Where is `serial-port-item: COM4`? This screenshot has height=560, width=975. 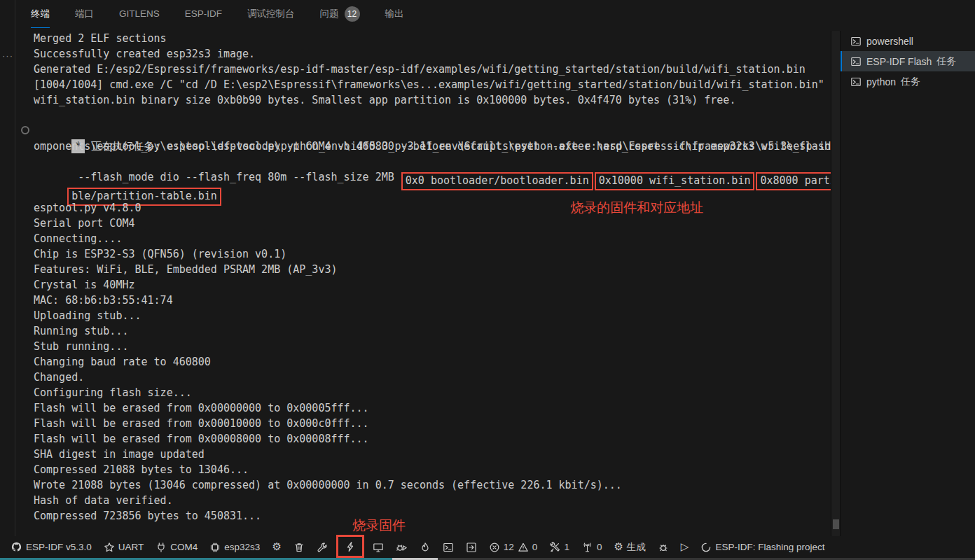
serial-port-item: COM4 is located at coordinates (177, 547).